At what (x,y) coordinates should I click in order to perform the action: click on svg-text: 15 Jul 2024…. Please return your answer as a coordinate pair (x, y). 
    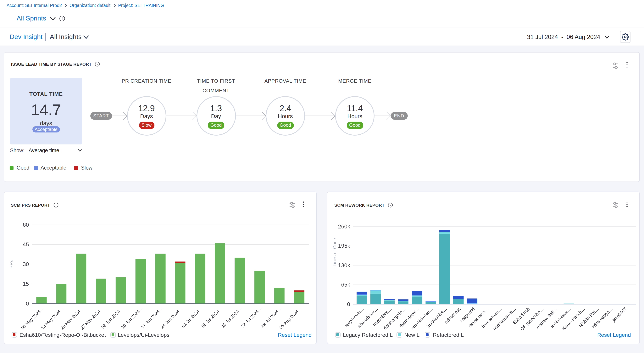
    Looking at the image, I should click on (232, 317).